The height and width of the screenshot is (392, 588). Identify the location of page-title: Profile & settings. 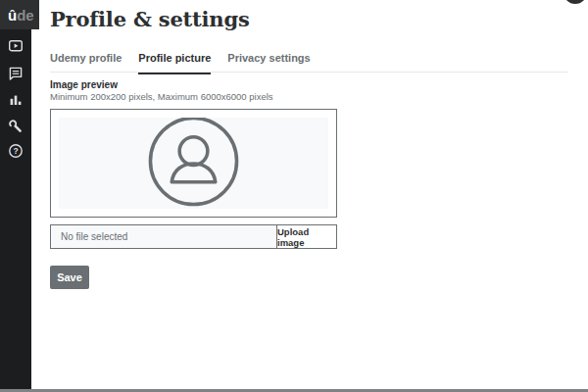
(150, 20).